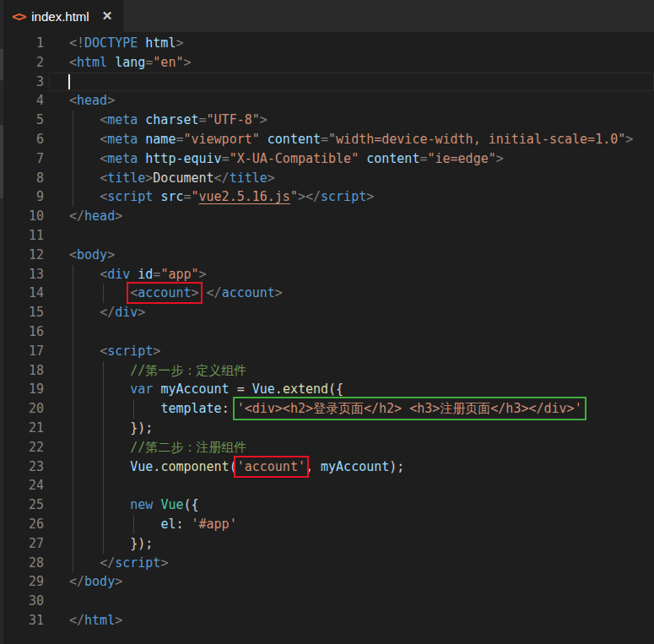  I want to click on code-line-15: 15 </div>, so click(327, 312).